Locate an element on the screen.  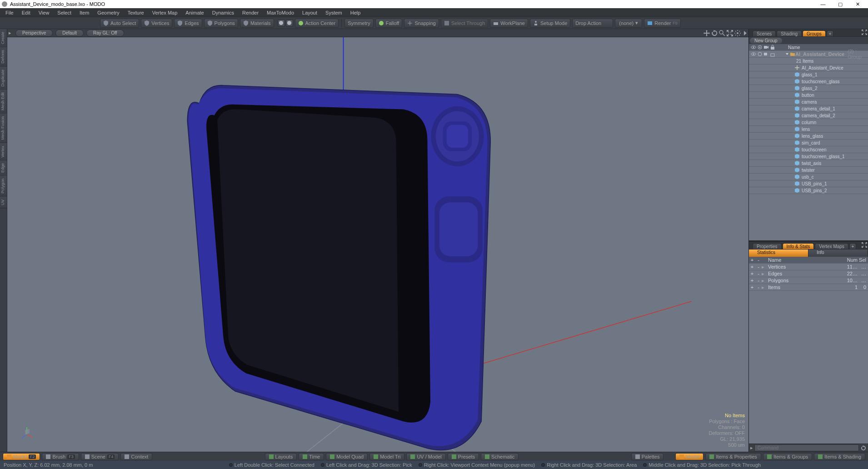
item-row: camera_detail_1 is located at coordinates (808, 109).